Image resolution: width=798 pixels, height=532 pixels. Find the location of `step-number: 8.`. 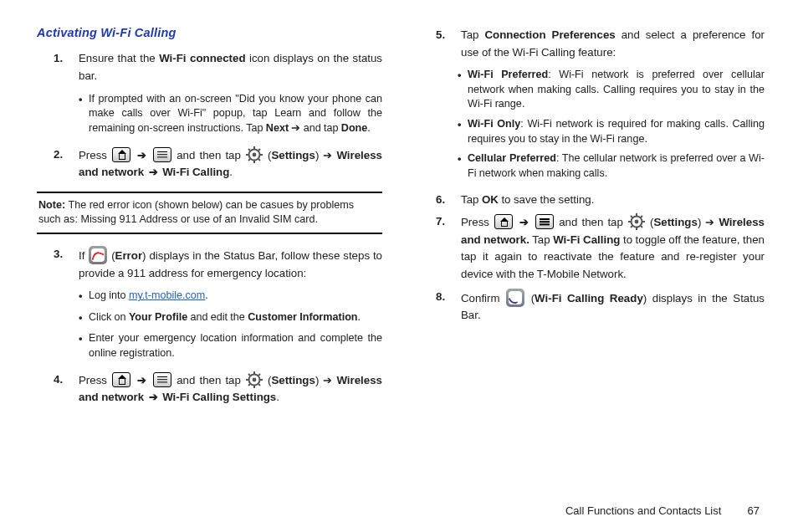

step-number: 8. is located at coordinates (448, 306).